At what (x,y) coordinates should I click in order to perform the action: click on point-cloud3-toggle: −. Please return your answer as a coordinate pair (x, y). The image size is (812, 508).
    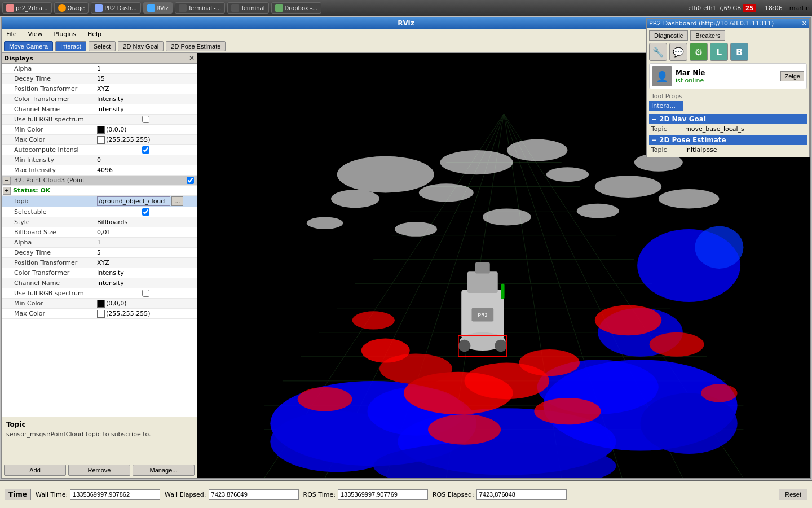
    Looking at the image, I should click on (7, 181).